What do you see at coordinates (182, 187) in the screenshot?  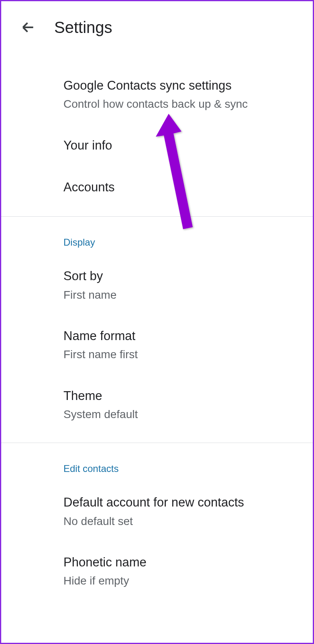 I see `item-title: Accounts` at bounding box center [182, 187].